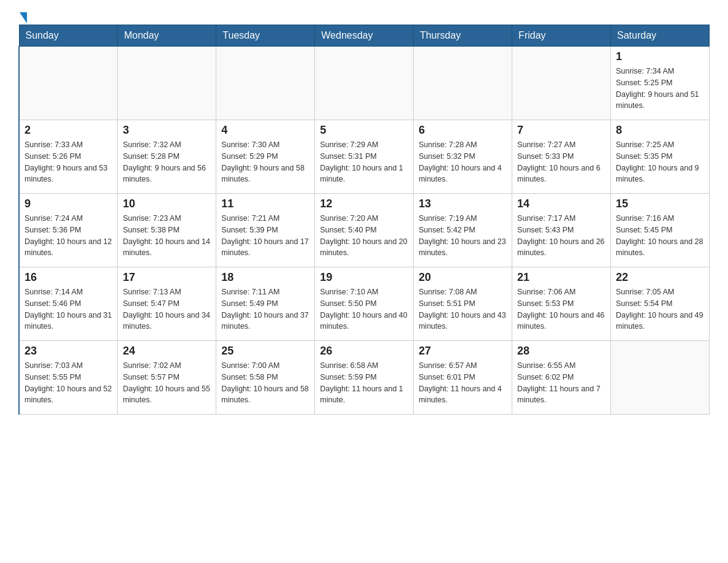 The width and height of the screenshot is (728, 563). I want to click on day-number: 27, so click(463, 351).